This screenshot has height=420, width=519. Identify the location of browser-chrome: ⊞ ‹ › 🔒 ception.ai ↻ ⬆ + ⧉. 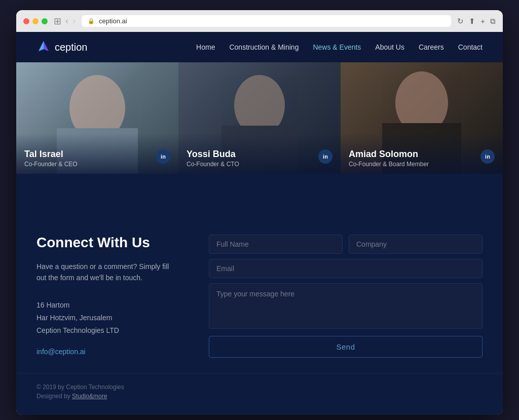
(260, 21).